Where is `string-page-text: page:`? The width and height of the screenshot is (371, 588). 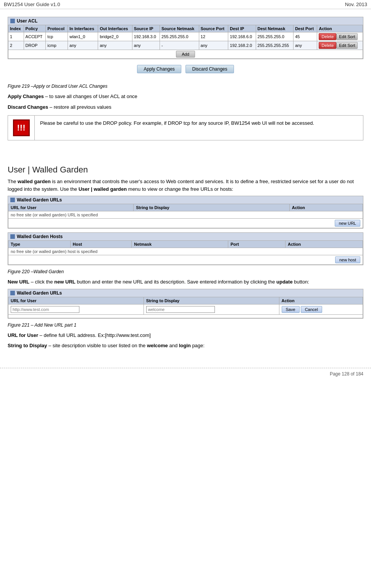
string-page-text: page: is located at coordinates (198, 346).